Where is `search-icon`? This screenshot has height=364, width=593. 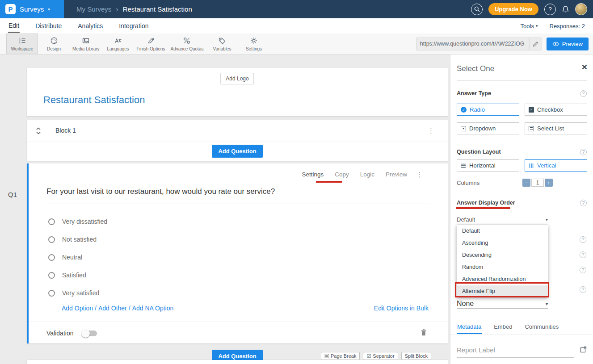
search-icon is located at coordinates (477, 9).